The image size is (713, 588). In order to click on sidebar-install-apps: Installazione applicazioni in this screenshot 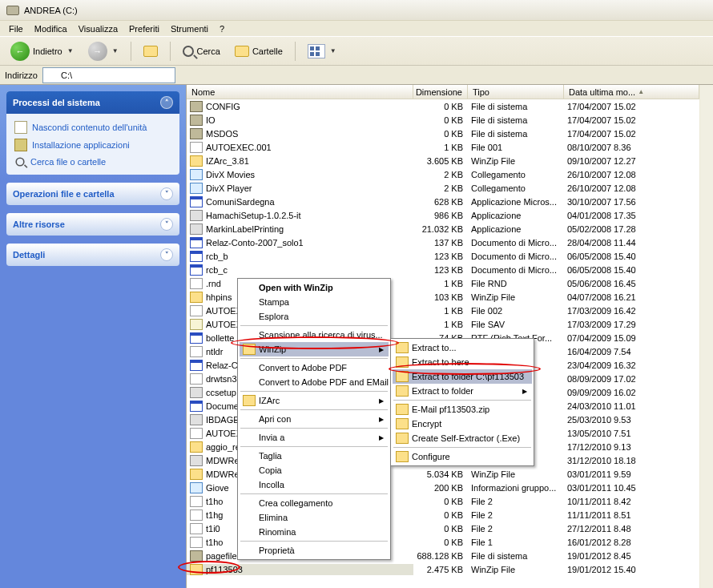, I will do `click(93, 145)`.